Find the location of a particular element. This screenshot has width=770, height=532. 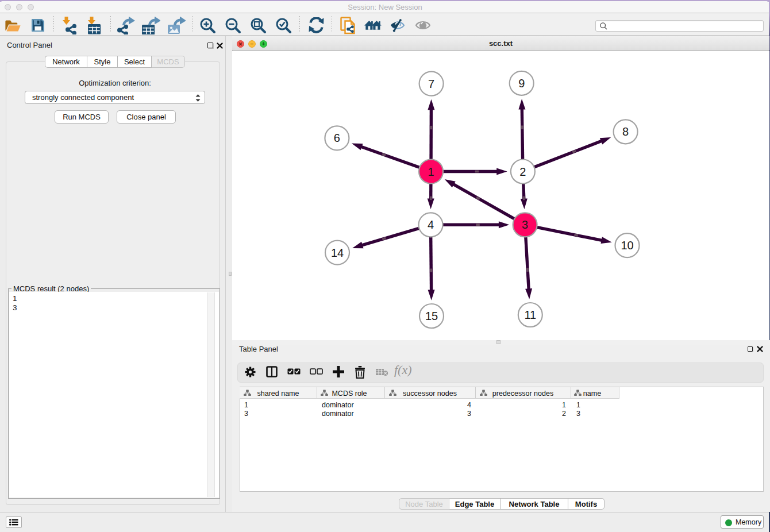

svg-text: 4 is located at coordinates (431, 225).